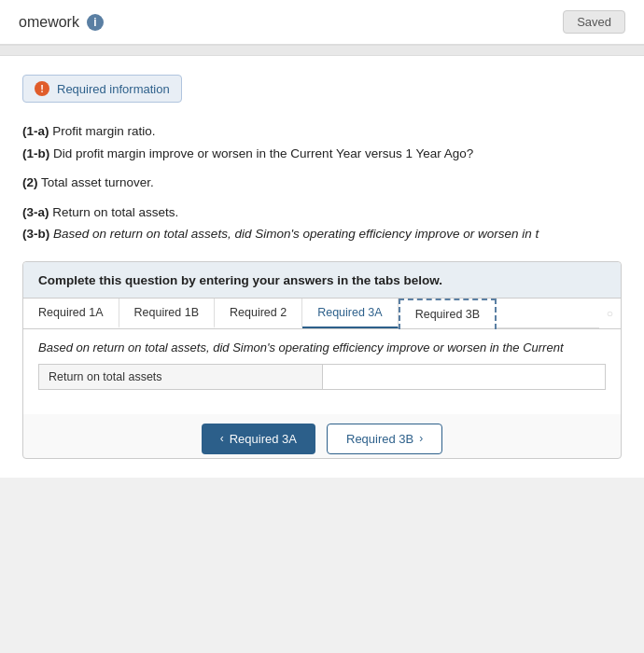  I want to click on exclamation-icon: !, so click(42, 89).